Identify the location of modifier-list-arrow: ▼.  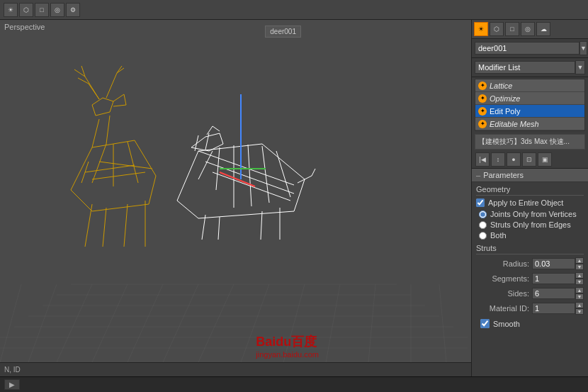
(580, 67).